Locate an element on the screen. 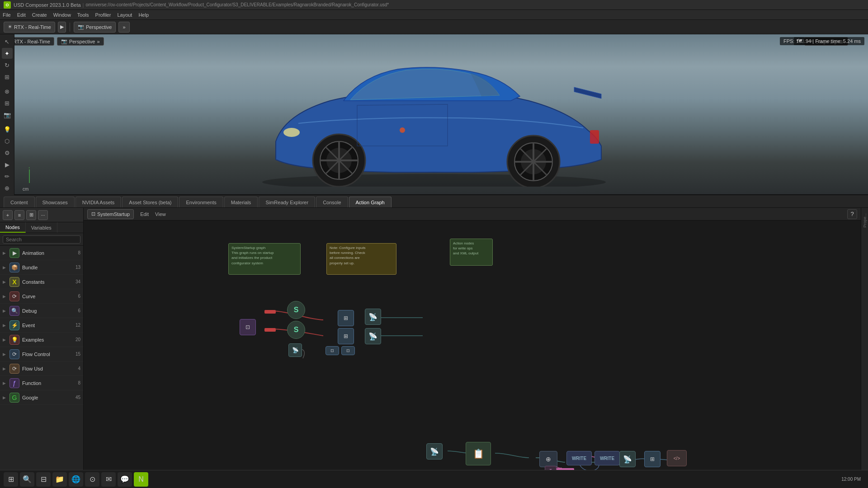 The image size is (868, 488). light-btn: 💡 is located at coordinates (7, 129).